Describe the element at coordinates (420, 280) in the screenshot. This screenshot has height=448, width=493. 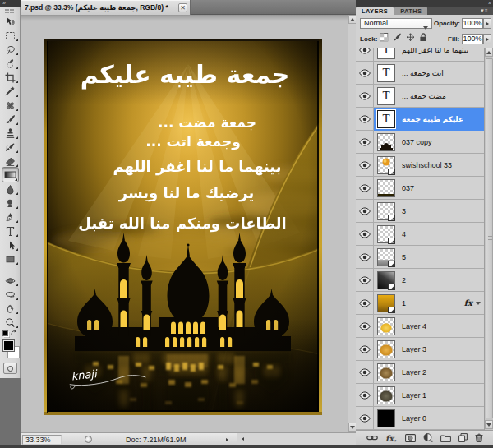
I see `layer-row: 2` at that location.